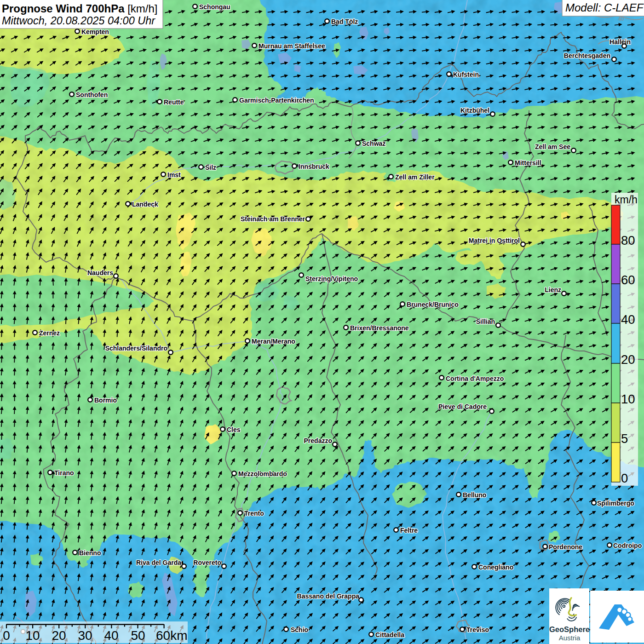 This screenshot has height=644, width=644. Describe the element at coordinates (254, 513) in the screenshot. I see `svg-text: Trento` at that location.